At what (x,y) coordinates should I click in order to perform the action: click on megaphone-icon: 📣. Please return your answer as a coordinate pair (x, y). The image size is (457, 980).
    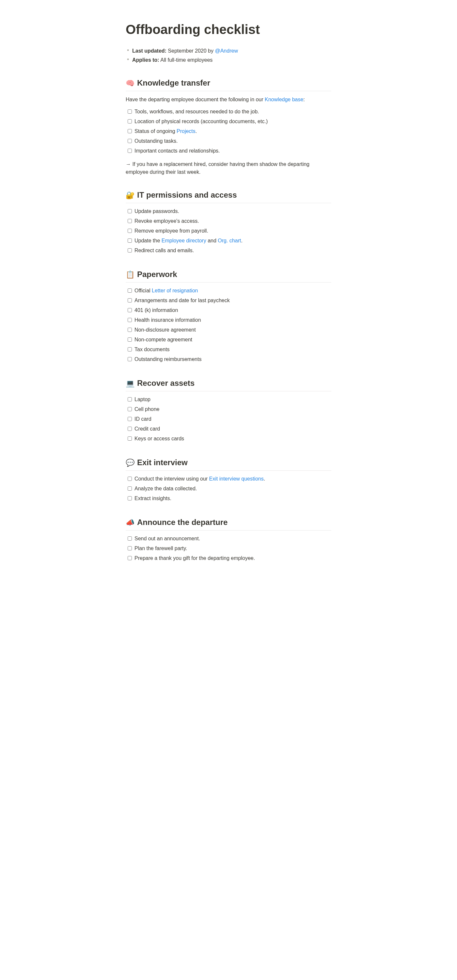
    Looking at the image, I should click on (130, 523).